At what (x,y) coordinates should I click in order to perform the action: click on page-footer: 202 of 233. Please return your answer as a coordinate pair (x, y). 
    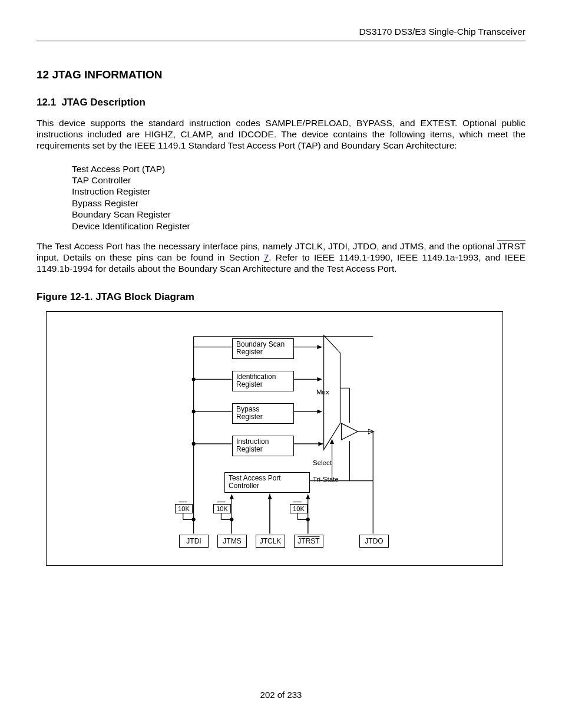
    Looking at the image, I should click on (281, 694).